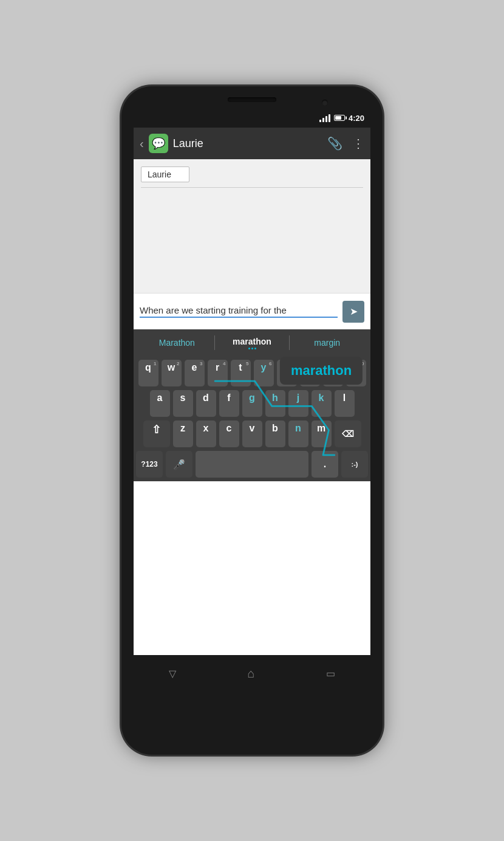 This screenshot has height=841, width=504. Describe the element at coordinates (252, 434) in the screenshot. I see `keyboard-row-3: ⇧ z x c v b n m ⌫` at that location.